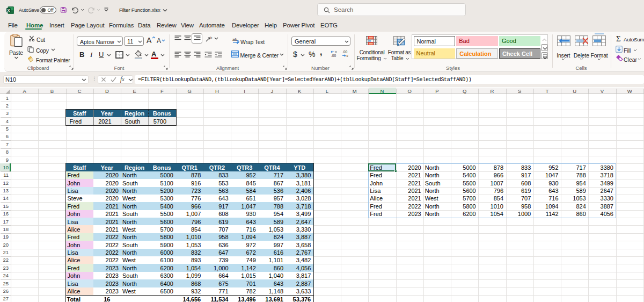 The image size is (644, 302). What do you see at coordinates (211, 38) in the screenshot?
I see `svg-text: b` at bounding box center [211, 38].